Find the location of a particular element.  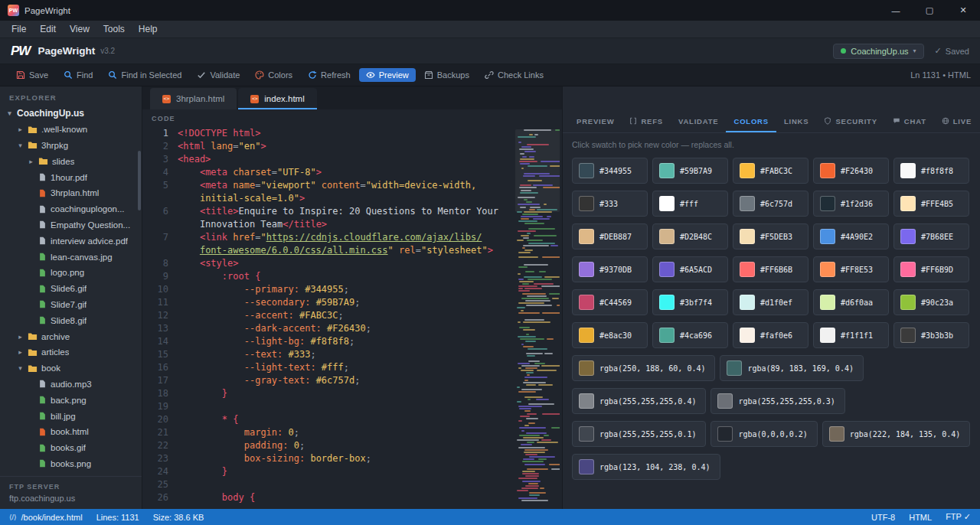

swatch-6a5acd: #6A5ACD is located at coordinates (691, 269).